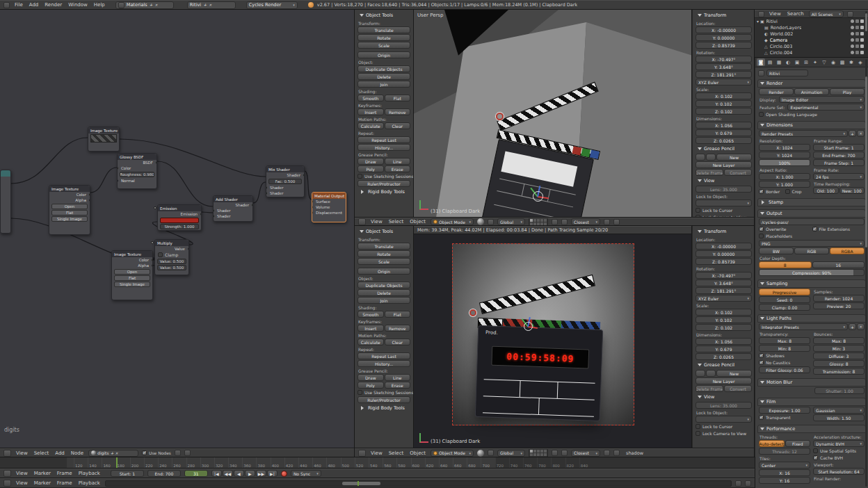 This screenshot has width=868, height=488. What do you see at coordinates (700, 373) in the screenshot?
I see `gp-draw-icon-button` at bounding box center [700, 373].